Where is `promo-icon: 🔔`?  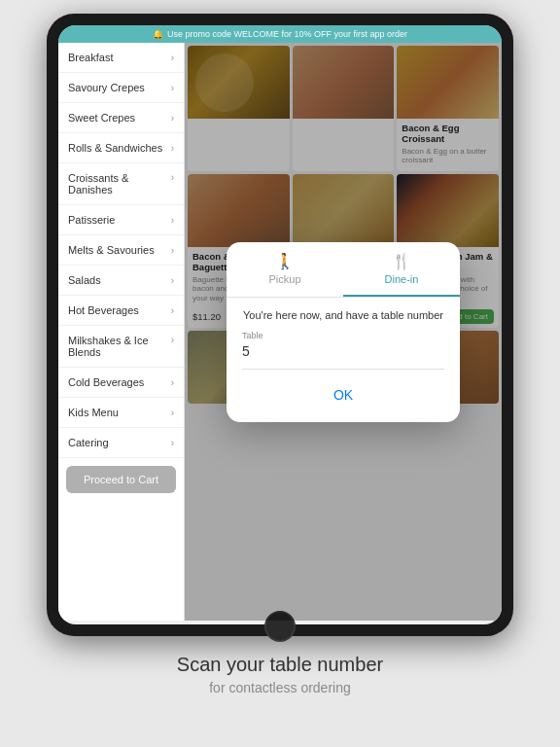
promo-icon: 🔔 is located at coordinates (158, 34).